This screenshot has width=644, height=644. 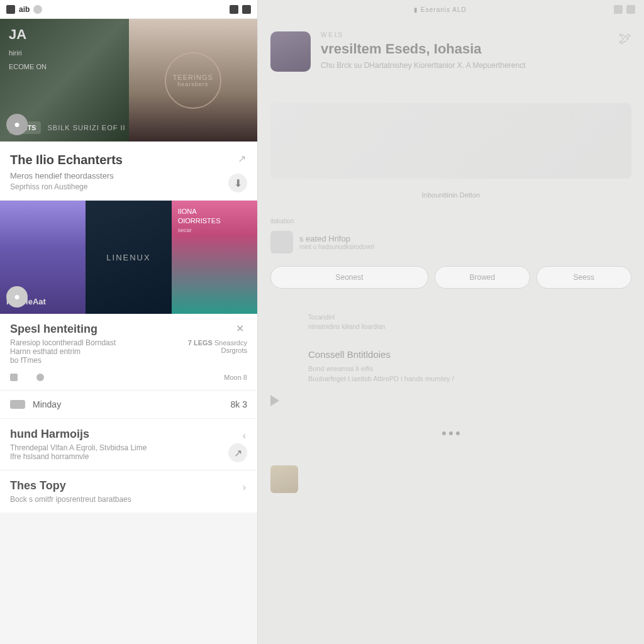 What do you see at coordinates (28, 67) in the screenshot?
I see `hero-line2: ECOME ON` at bounding box center [28, 67].